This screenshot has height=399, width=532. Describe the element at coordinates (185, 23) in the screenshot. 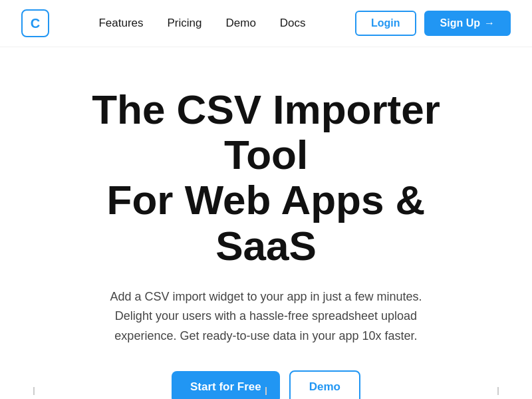

I see `nav-link-pricing: Pricing` at that location.